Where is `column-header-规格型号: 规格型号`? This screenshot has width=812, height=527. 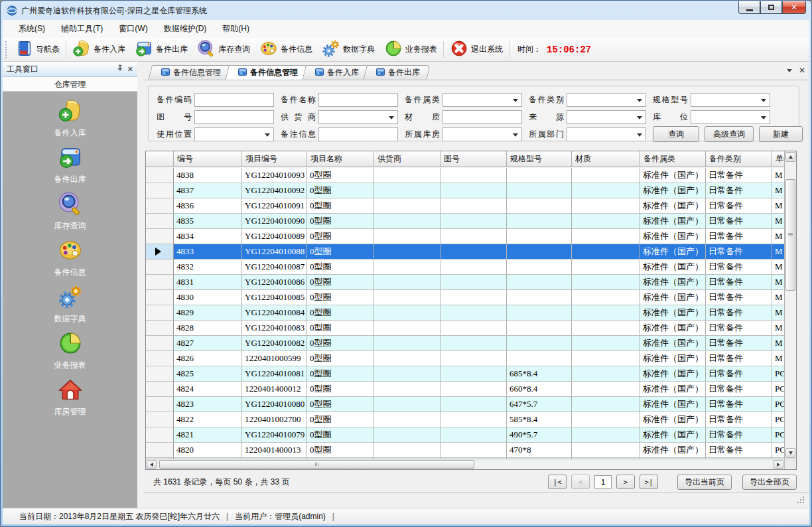
column-header-规格型号: 规格型号 is located at coordinates (539, 159).